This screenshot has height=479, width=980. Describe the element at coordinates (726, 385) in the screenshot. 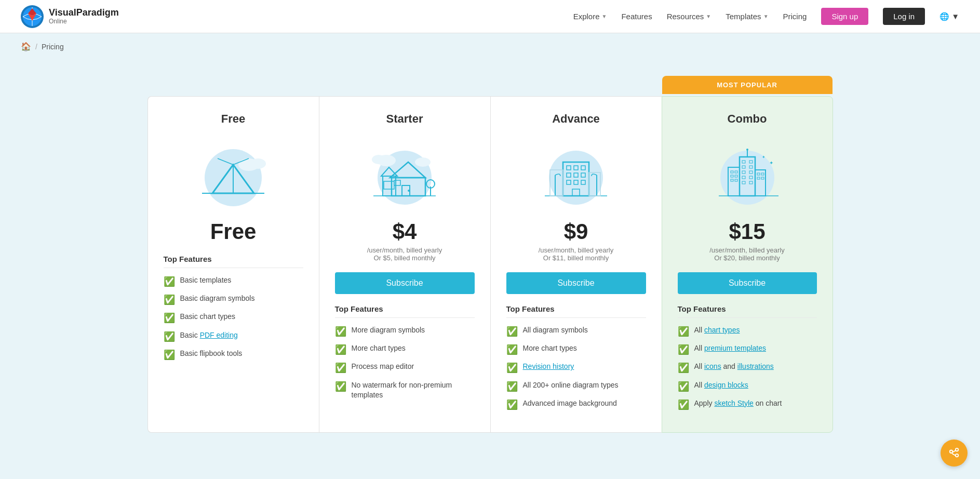

I see `design-blocks-link: design blocks` at that location.